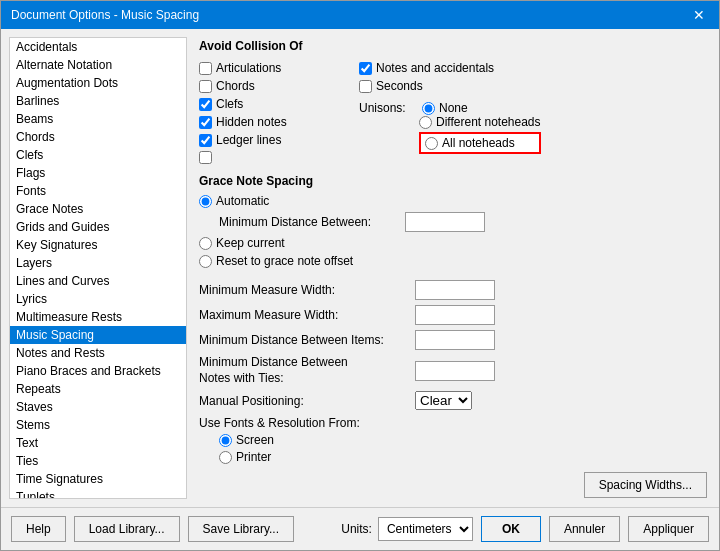  What do you see at coordinates (98, 317) in the screenshot?
I see `sidebar-item-multimeasure-rests: Multimeasure Rests` at bounding box center [98, 317].